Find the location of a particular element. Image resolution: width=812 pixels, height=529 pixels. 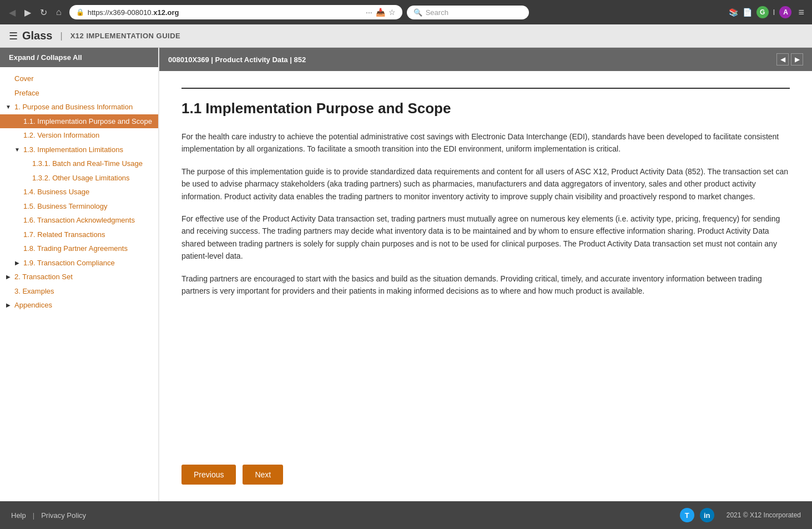

bookmark-icon: ☆ is located at coordinates (392, 12).